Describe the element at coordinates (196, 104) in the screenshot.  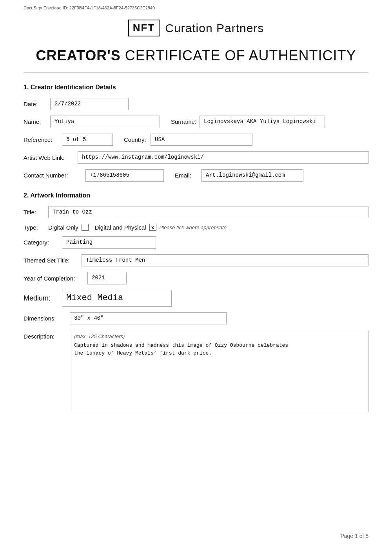
I see `date-row: Date: 3/7/2022` at that location.